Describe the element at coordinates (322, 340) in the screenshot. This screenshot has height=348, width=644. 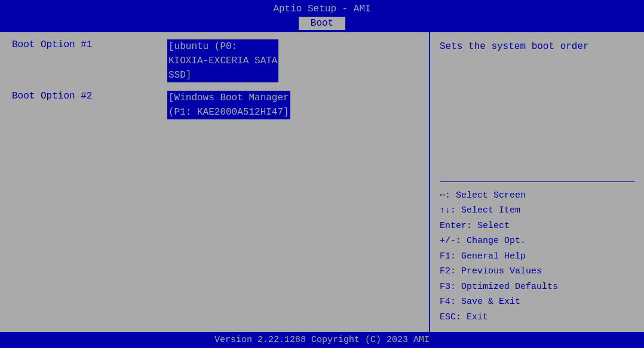
I see `footer: Version 2.22.1288 Copyright (C) 2023 AMI` at that location.